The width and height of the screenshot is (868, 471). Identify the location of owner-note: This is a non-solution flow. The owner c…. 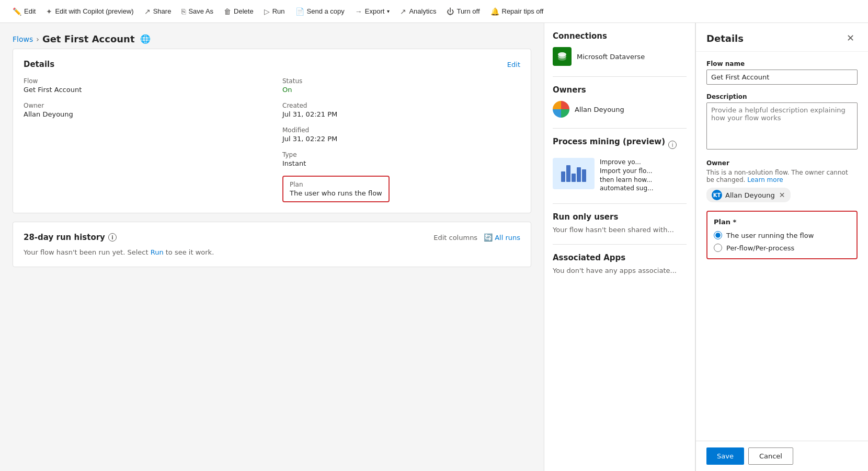
(782, 176).